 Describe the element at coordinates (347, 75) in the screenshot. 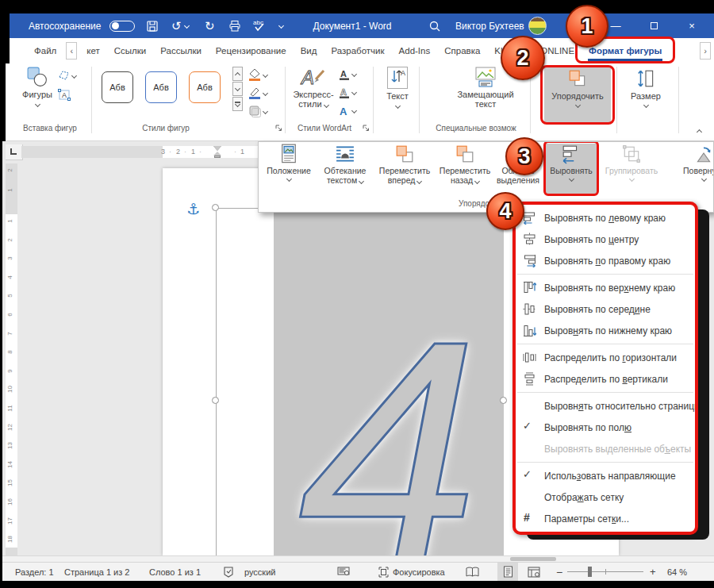

I see `text-fill-button: А` at that location.